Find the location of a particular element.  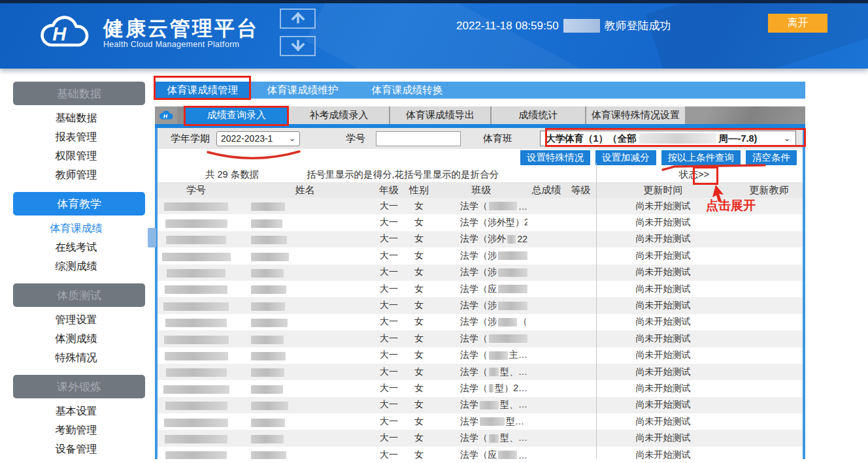

sidebar-item-6: 体育课成绩 is located at coordinates (76, 229).